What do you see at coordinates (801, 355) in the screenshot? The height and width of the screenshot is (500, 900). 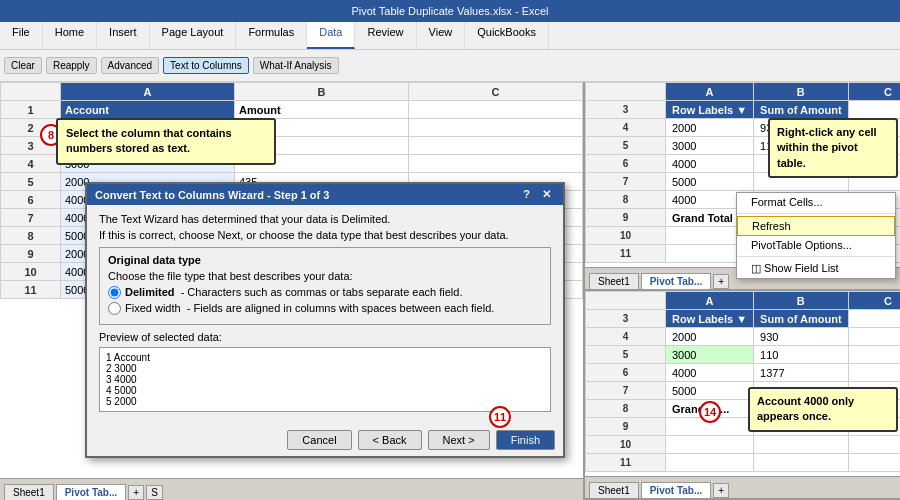 I see `pivot-bot-cell-b5: 110` at bounding box center [801, 355].